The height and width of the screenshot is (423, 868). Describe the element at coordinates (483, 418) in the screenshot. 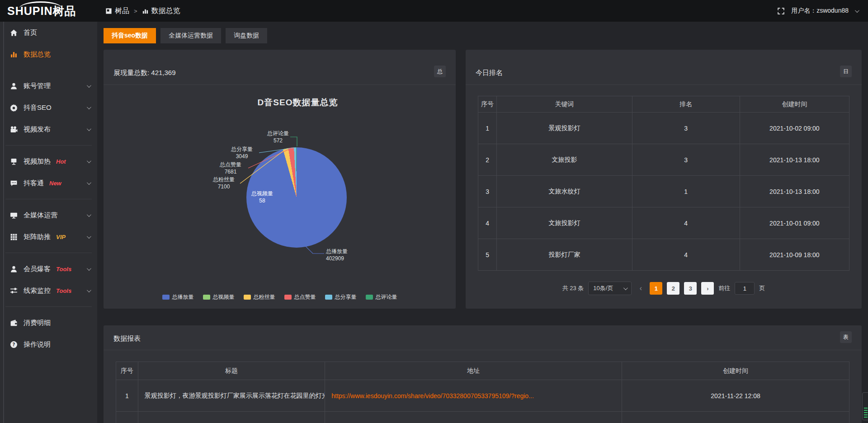

I see `table-row-partial` at that location.